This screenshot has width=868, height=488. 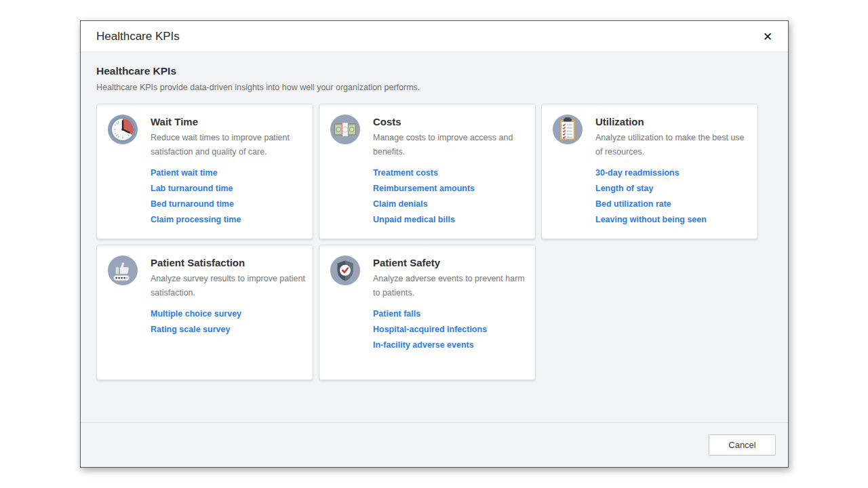 What do you see at coordinates (345, 129) in the screenshot?
I see `banknote-icon` at bounding box center [345, 129].